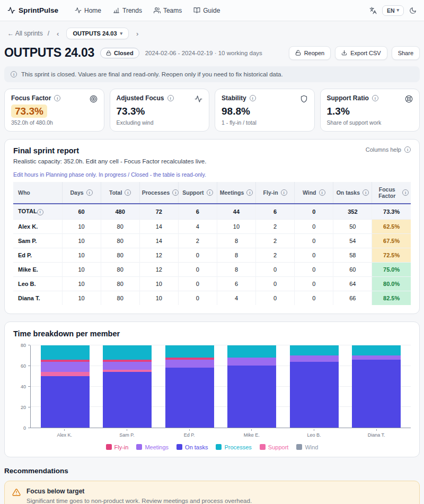 The image size is (424, 504). I want to click on bar-slot-sam-p-, so click(128, 386).